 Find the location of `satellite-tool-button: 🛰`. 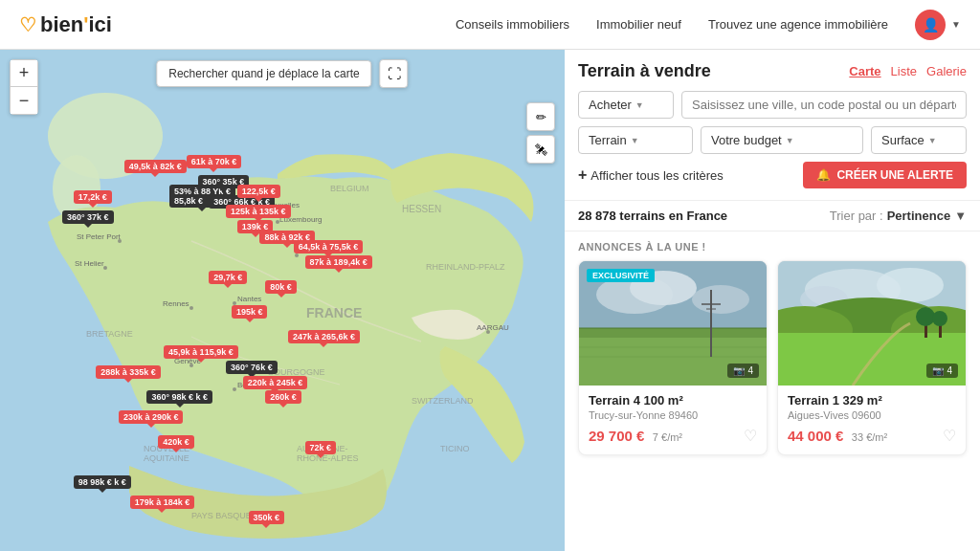

satellite-tool-button: 🛰 is located at coordinates (541, 149).